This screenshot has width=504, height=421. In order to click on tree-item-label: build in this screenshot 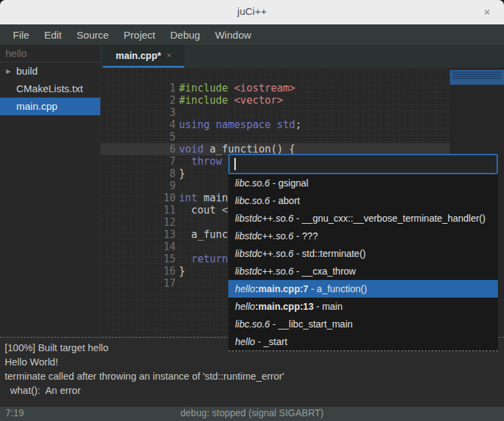, I will do `click(27, 71)`.